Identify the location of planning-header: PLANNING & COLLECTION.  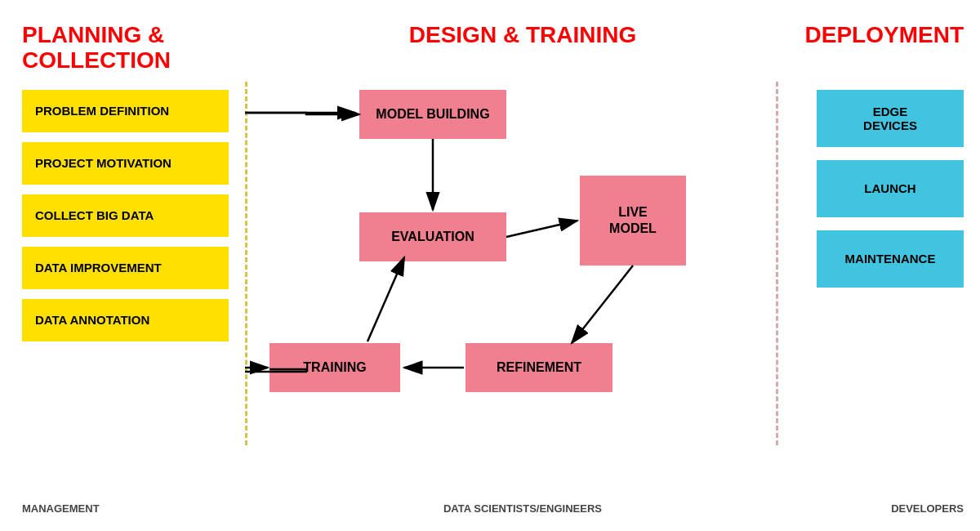
(122, 48).